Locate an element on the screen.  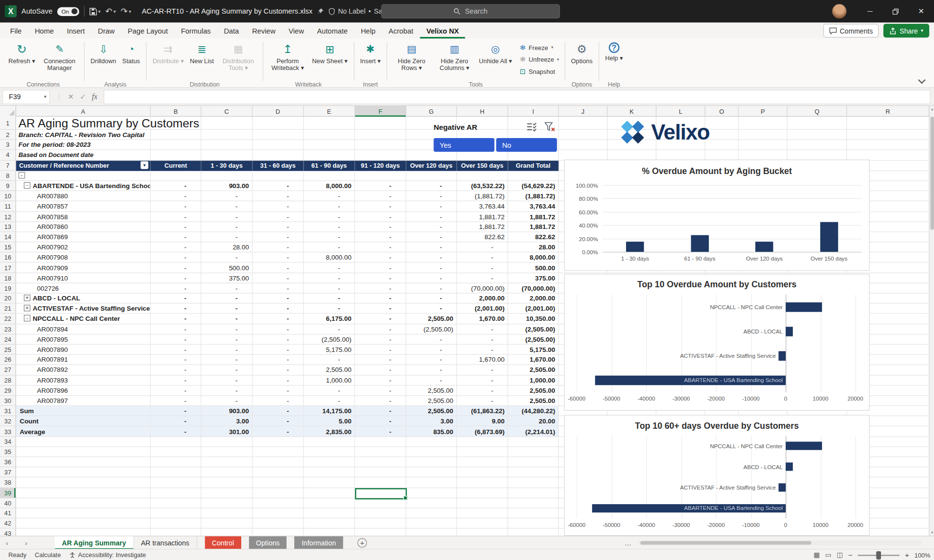
cell-I30: 2,505.00 is located at coordinates (533, 401).